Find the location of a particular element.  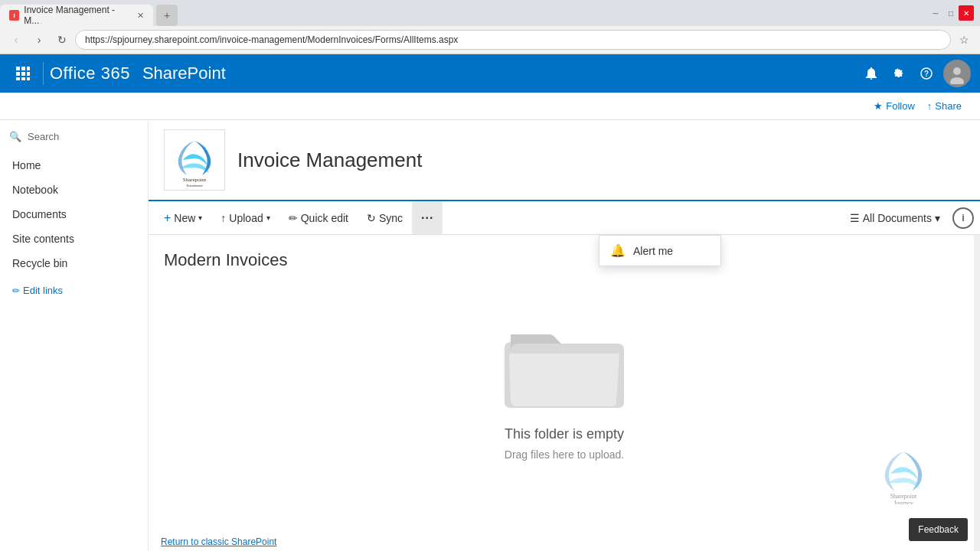

sidebar-item-site-contents: Site contents is located at coordinates (74, 239).